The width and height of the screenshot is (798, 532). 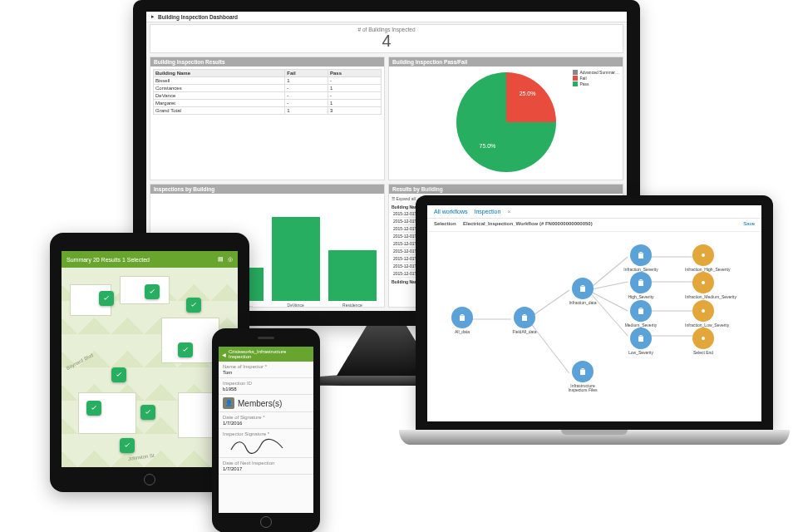 What do you see at coordinates (266, 430) in the screenshot?
I see `phone-screen: ◀ Crisisworks_Infrastructure Inspection …` at bounding box center [266, 430].